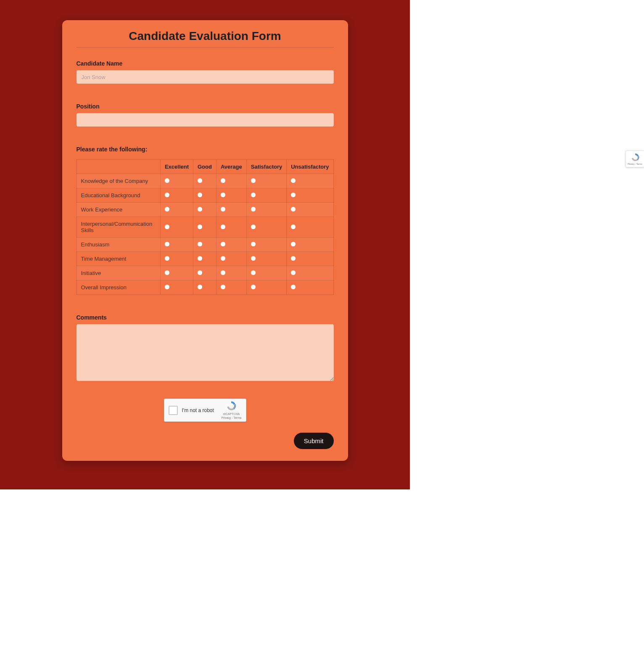  What do you see at coordinates (205, 115) in the screenshot?
I see `position-field-block: Position` at bounding box center [205, 115].